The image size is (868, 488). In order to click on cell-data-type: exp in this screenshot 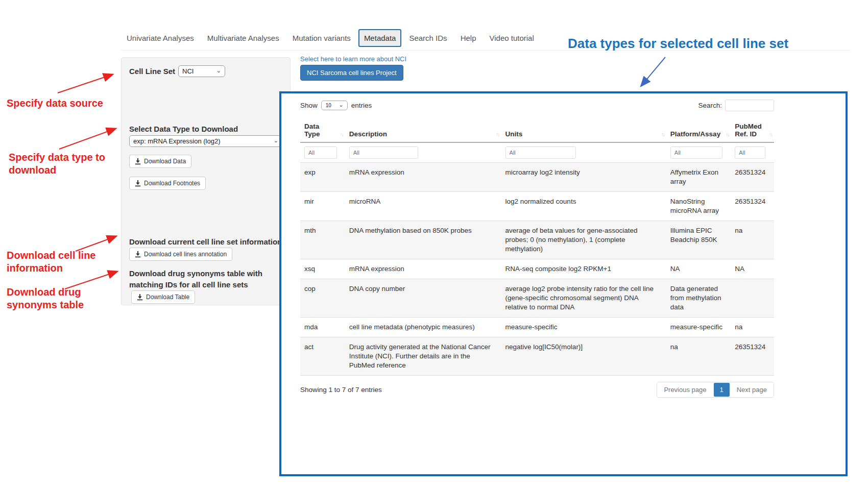, I will do `click(323, 178)`.